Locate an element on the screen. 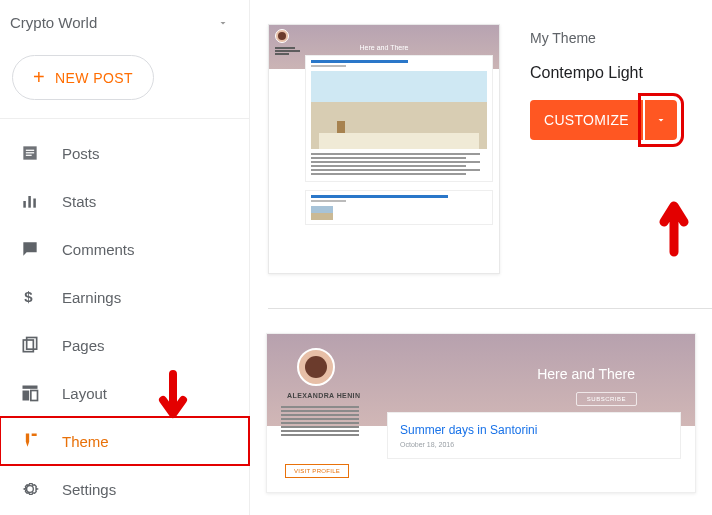  pages-icon is located at coordinates (30, 345).